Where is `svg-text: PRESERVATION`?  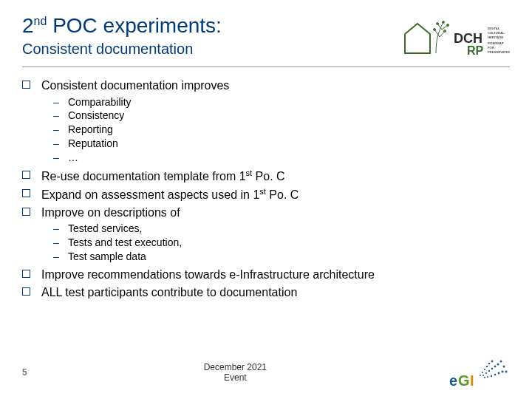
svg-text: PRESERVATION is located at coordinates (499, 52).